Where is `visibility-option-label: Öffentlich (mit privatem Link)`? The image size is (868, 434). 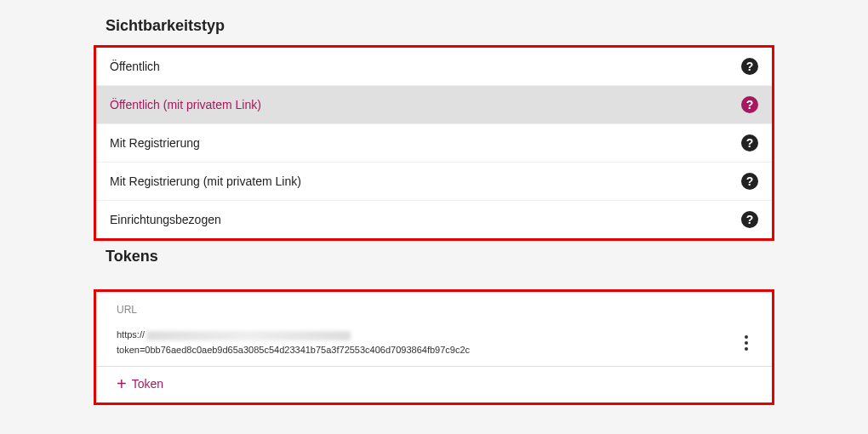
visibility-option-label: Öffentlich (mit privatem Link) is located at coordinates (186, 105).